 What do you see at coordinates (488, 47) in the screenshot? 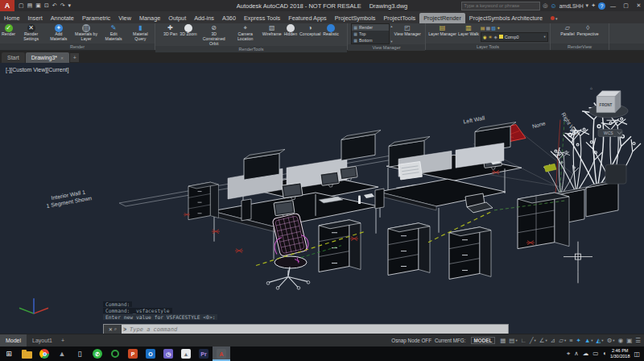
I see `layer-tools-panel-label: Layer Tools` at bounding box center [488, 47].